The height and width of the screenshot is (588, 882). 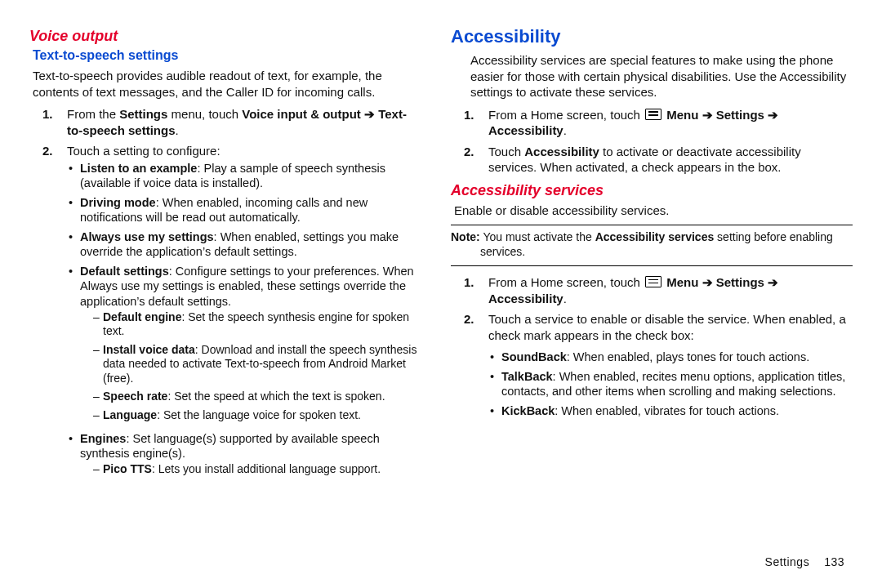 I want to click on step-2: 2. Touch a service to enable or disable …, so click(x=653, y=368).